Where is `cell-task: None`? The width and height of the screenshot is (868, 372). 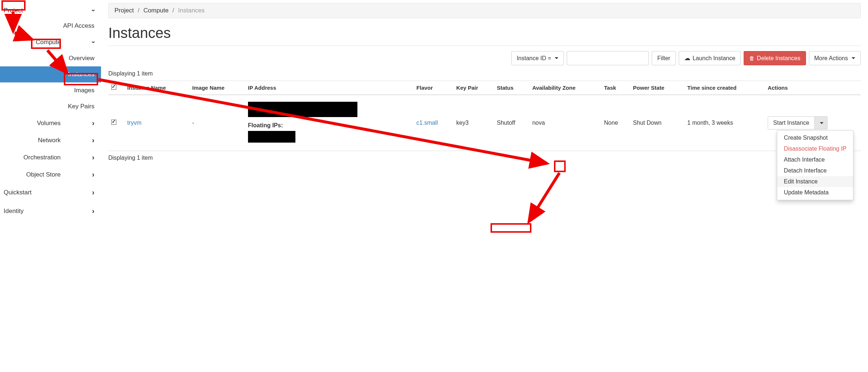
cell-task: None is located at coordinates (616, 123).